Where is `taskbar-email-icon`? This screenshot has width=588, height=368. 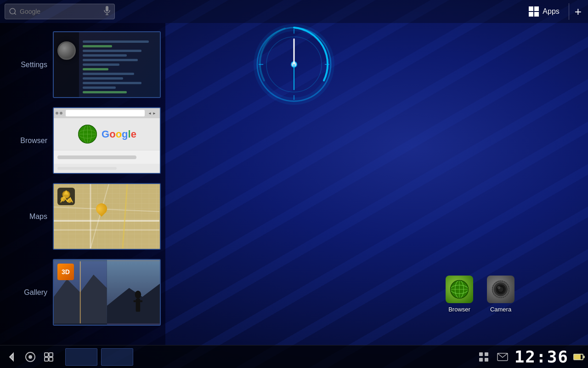 taskbar-email-icon is located at coordinates (503, 357).